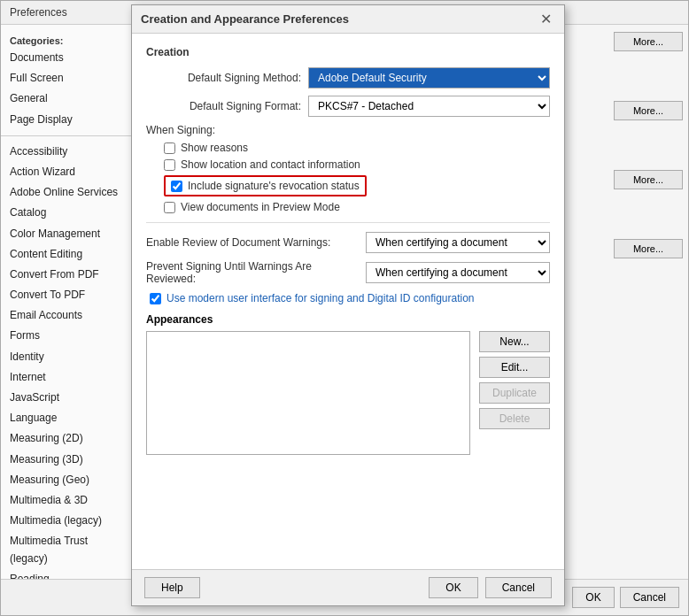 This screenshot has height=616, width=689. Describe the element at coordinates (348, 243) in the screenshot. I see `enable-review-row: Enable Review of Document Warnings: When…` at that location.